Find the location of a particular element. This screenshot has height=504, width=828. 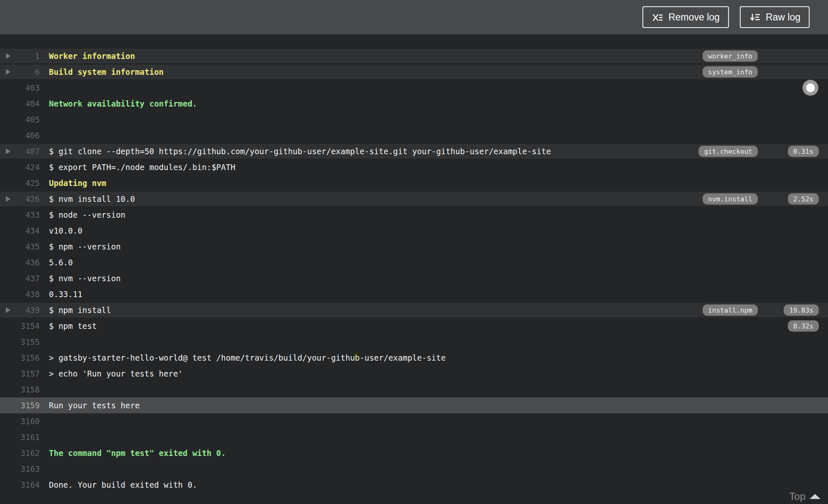

log-text: 0.33.11 is located at coordinates (365, 294).